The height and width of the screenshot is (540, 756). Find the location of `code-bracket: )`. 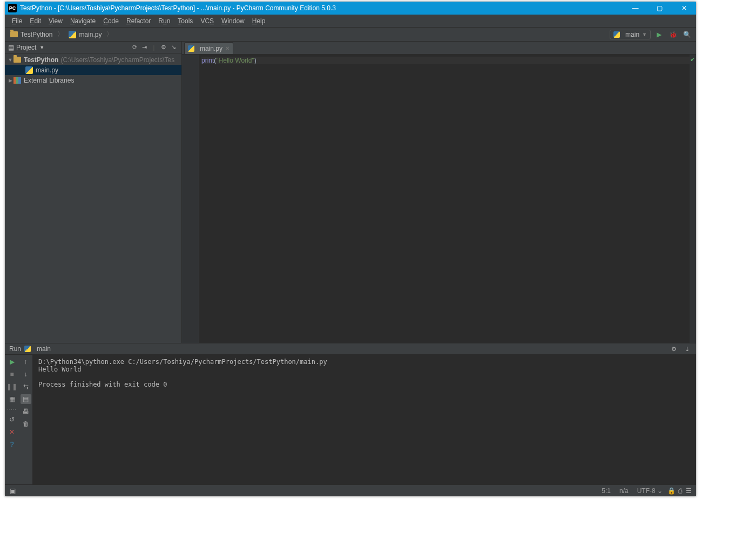

code-bracket: ) is located at coordinates (255, 60).